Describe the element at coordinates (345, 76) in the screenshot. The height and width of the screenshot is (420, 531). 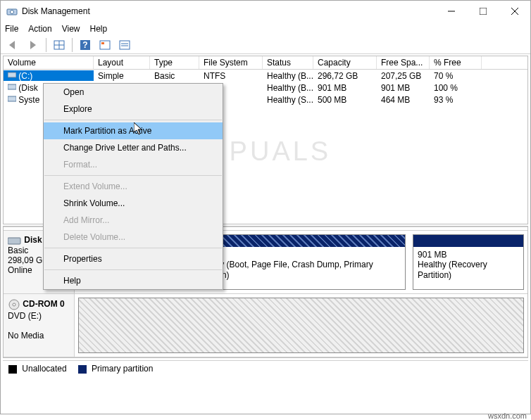
I see `volume-cell: 296,72 GB` at that location.